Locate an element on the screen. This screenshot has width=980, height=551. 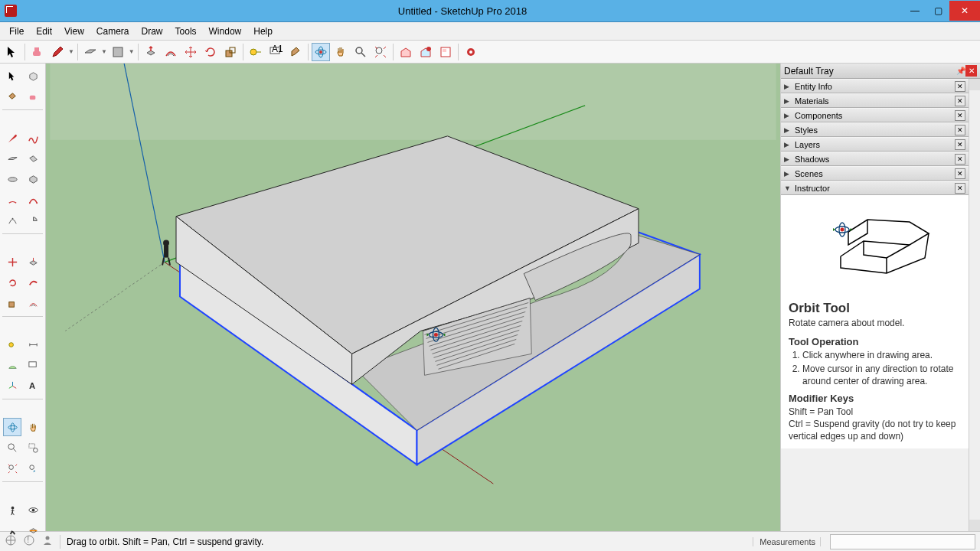
rectangle-icon is located at coordinates (90, 52).